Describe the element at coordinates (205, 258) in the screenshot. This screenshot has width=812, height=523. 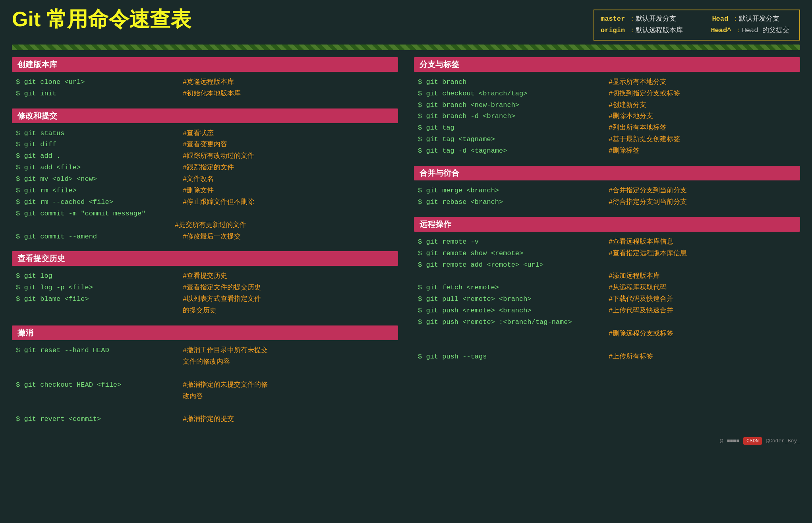
I see `section-header-log: 查看提交历史` at that location.